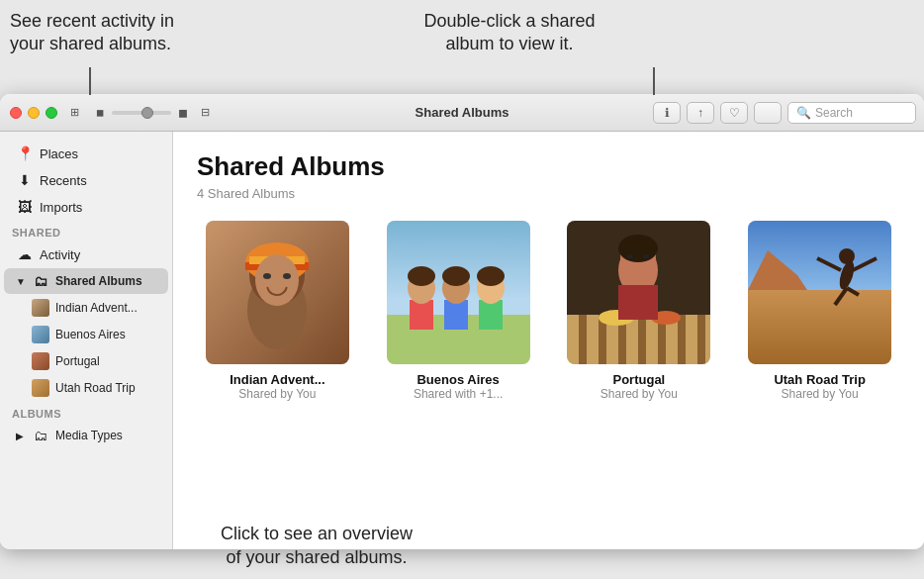  Describe the element at coordinates (74, 113) in the screenshot. I see `sidebar-toggle-icon: ⊞` at that location.